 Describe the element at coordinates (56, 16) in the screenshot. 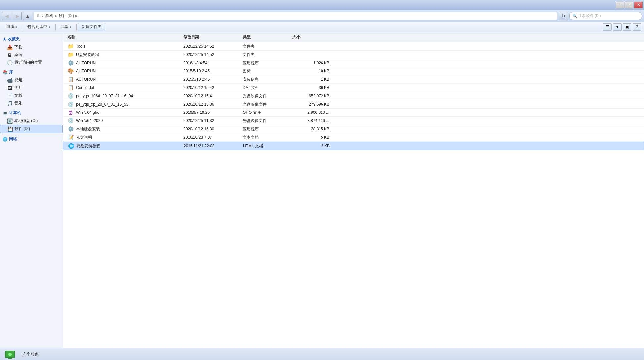

I see `breadcrumb-sep1: ▶` at that location.